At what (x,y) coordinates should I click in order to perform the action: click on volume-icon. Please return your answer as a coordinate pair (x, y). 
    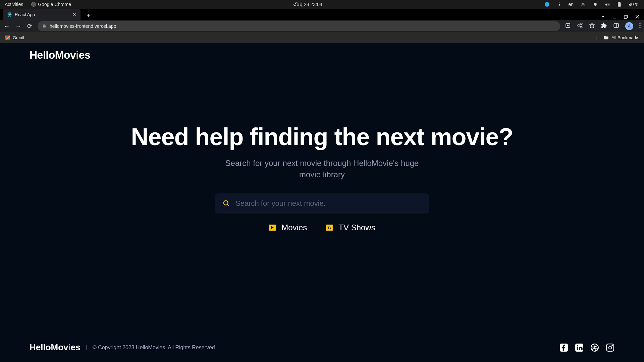
    Looking at the image, I should click on (607, 4).